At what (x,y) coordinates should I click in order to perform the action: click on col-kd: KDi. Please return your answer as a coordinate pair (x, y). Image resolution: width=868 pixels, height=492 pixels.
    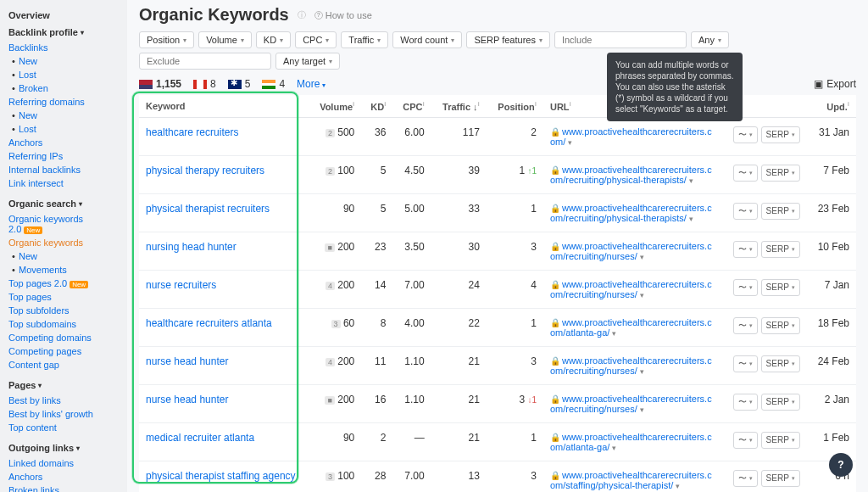
    Looking at the image, I should click on (376, 106).